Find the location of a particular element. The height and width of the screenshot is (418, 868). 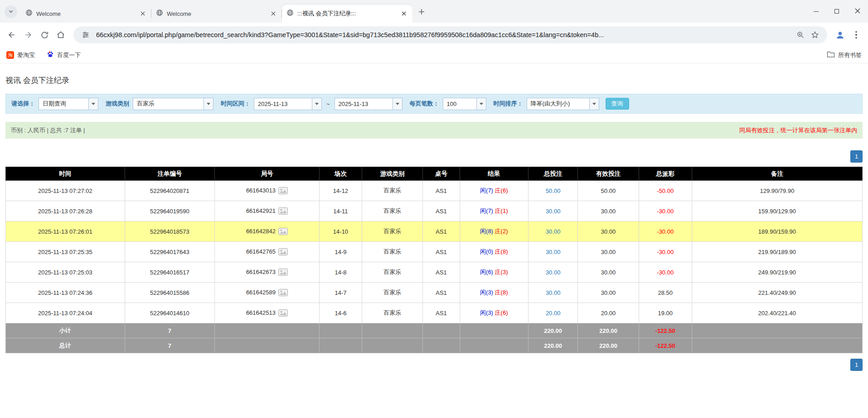

column-header: 结果 is located at coordinates (494, 174).